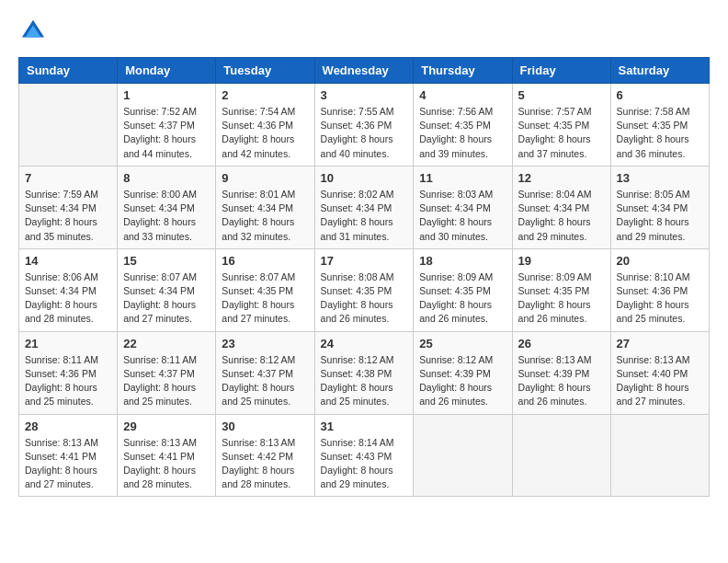  I want to click on day-number: 20, so click(660, 261).